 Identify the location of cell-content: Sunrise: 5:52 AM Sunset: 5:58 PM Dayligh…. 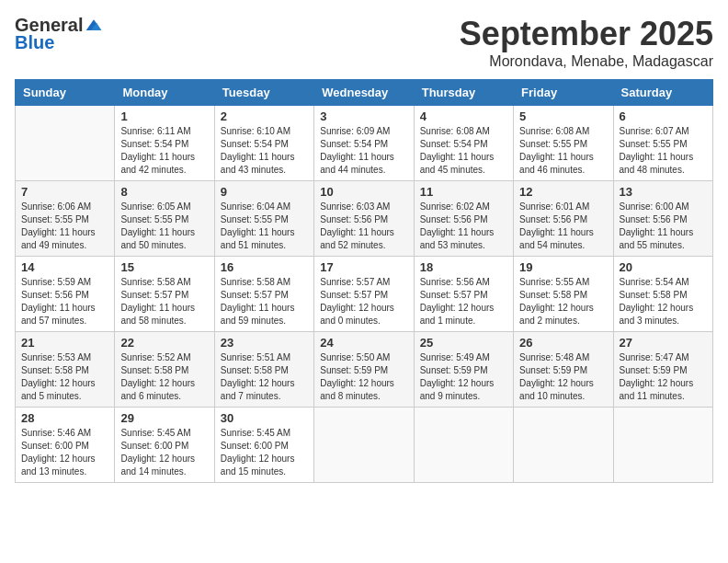
(164, 377).